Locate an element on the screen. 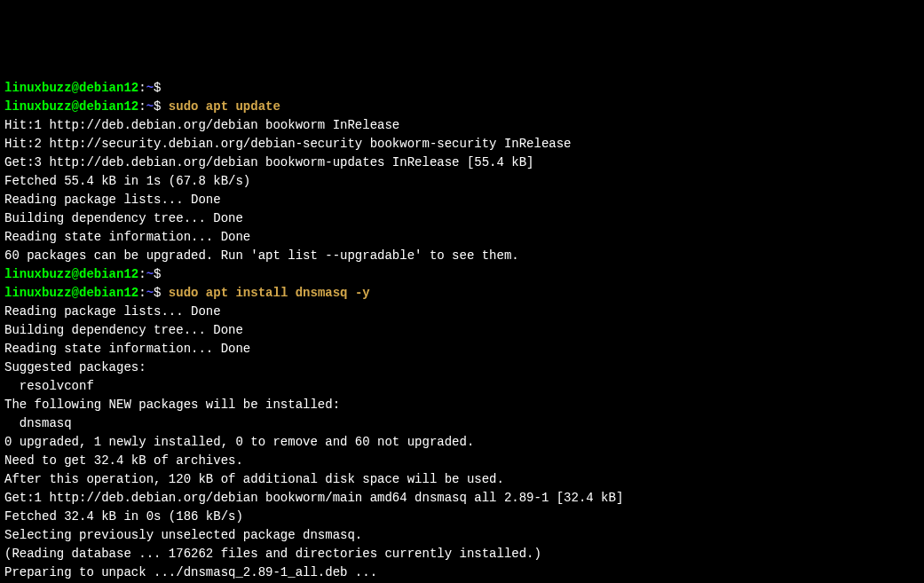 The image size is (924, 583). output-line: Fetched 55.4 kB in 1s (67.8 kB/s) is located at coordinates (462, 181).